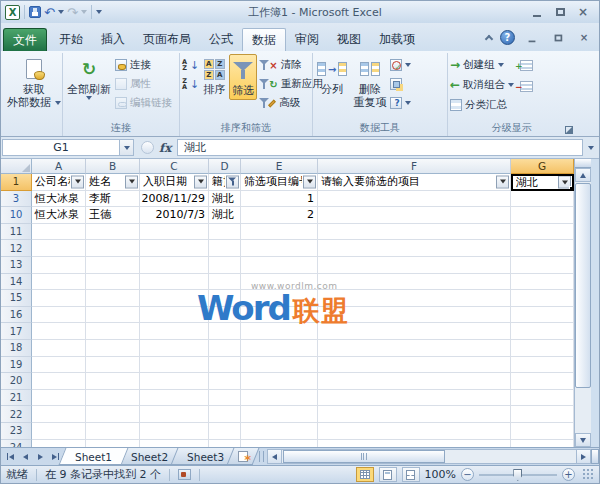 Image resolution: width=600 pixels, height=484 pixels. Describe the element at coordinates (113, 232) in the screenshot. I see `cell-B11` at that location.